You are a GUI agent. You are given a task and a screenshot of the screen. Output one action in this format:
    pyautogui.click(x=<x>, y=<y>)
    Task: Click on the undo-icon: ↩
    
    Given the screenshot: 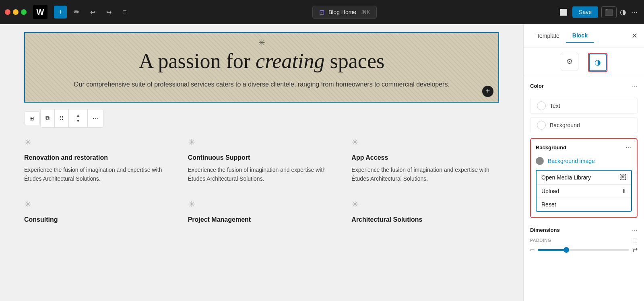 What is the action you would take?
    pyautogui.click(x=93, y=12)
    